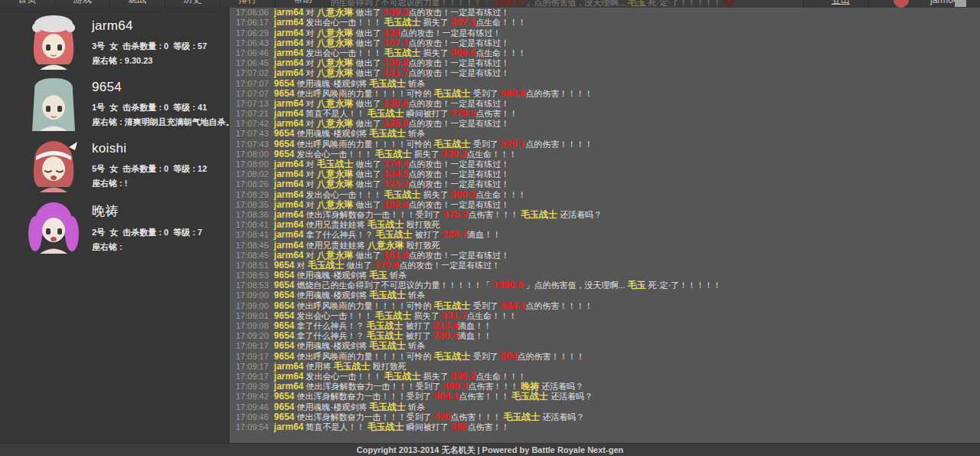  What do you see at coordinates (841, 3) in the screenshot?
I see `logout-link: 登出` at bounding box center [841, 3].